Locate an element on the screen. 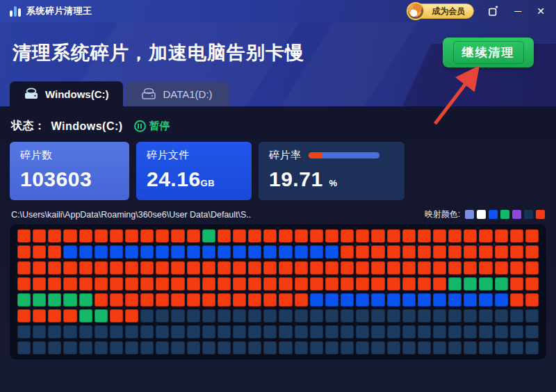  continue-clean-button: 继续清理 is located at coordinates (488, 53).